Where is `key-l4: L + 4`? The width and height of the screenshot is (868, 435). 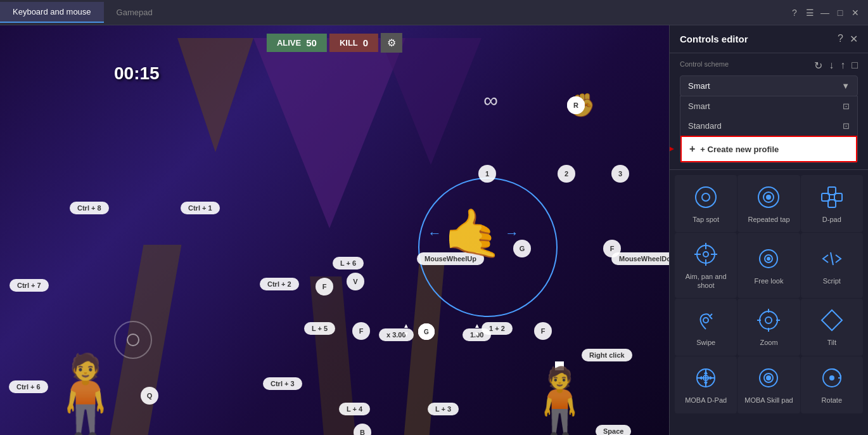 key-l4: L + 4 is located at coordinates (355, 409).